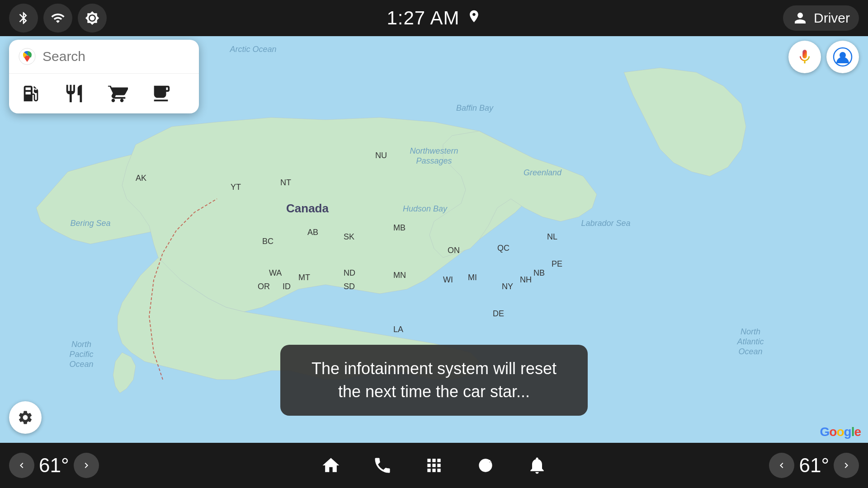 The width and height of the screenshot is (868, 488). I want to click on bottom-right: 61°, so click(814, 465).